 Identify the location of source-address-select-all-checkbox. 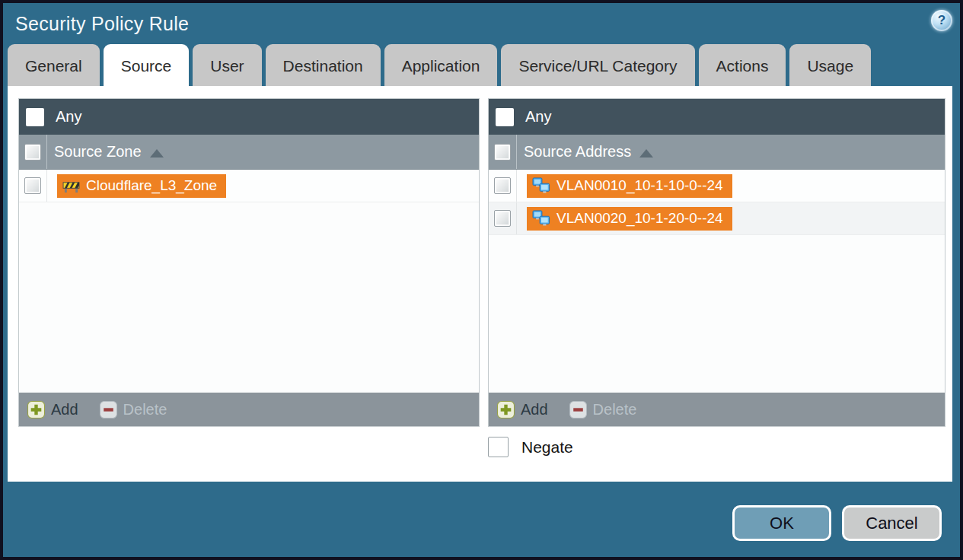
(502, 152).